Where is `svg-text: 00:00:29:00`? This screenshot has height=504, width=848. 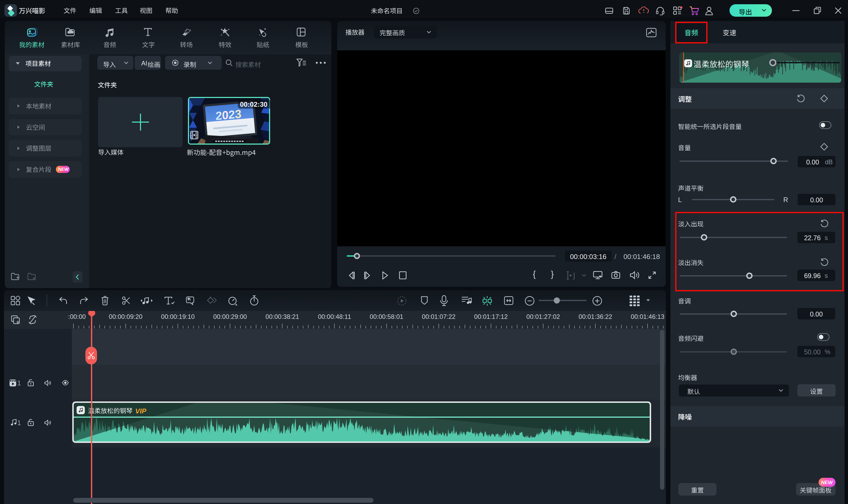
svg-text: 00:00:29:00 is located at coordinates (230, 317).